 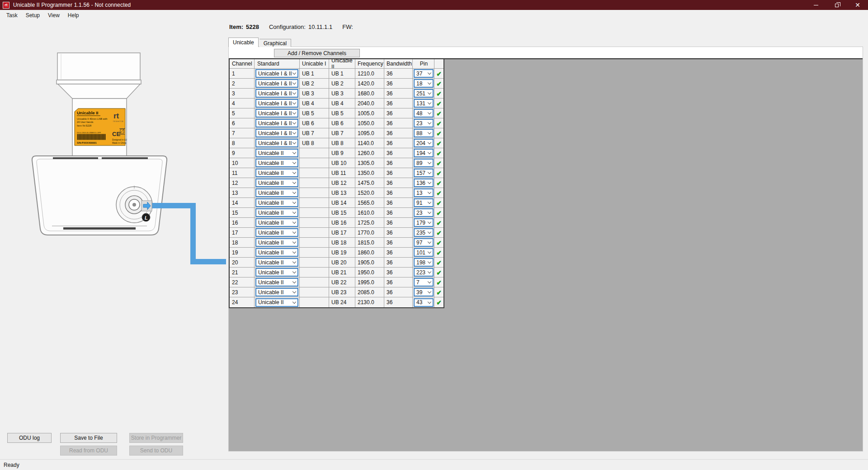 What do you see at coordinates (336, 233) in the screenshot?
I see `table-row: 17 Unicable II UB 17 1770.0 36 235` at bounding box center [336, 233].